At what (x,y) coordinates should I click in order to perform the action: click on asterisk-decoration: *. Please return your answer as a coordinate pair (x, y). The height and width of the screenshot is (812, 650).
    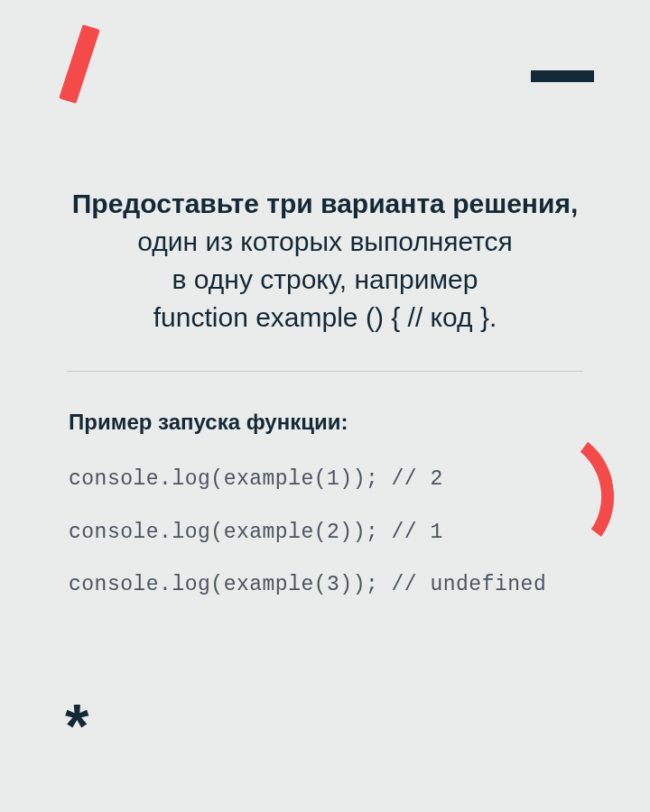
    Looking at the image, I should click on (77, 725).